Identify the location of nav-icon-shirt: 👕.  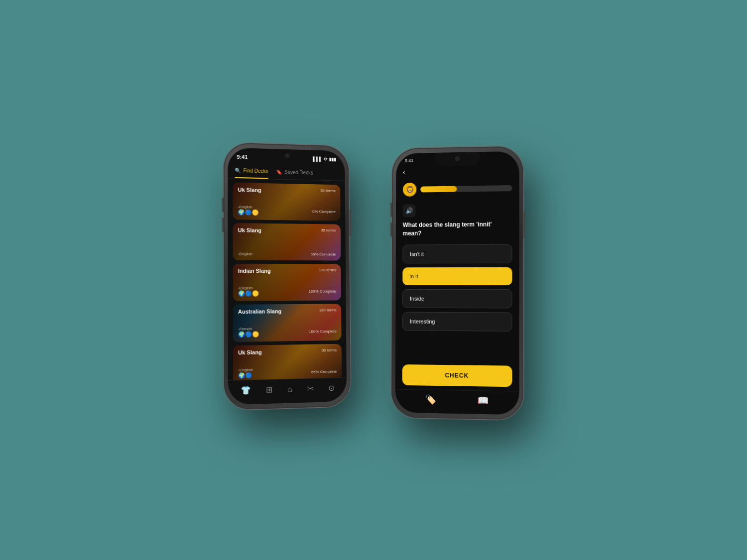
(246, 390).